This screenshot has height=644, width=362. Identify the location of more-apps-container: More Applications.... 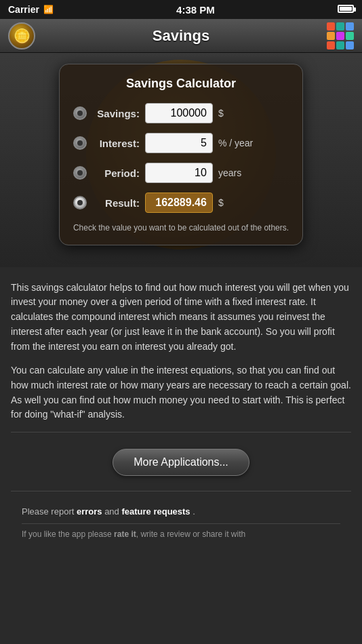
(181, 462).